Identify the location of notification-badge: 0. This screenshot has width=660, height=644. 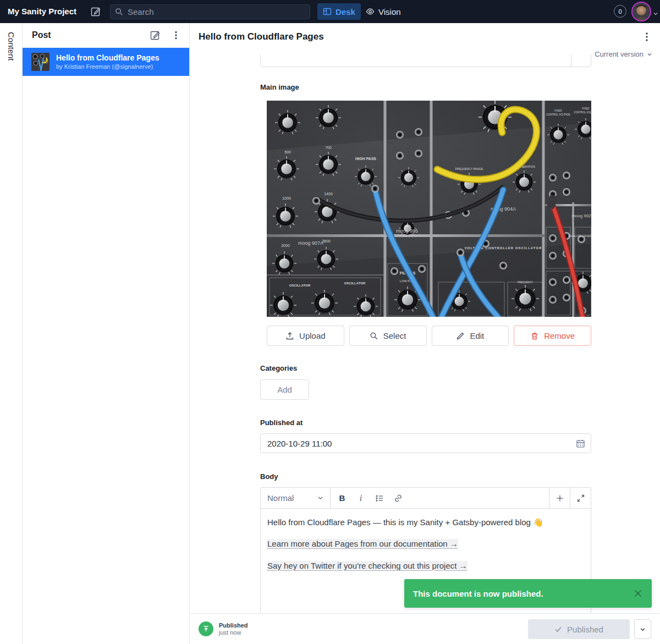
(620, 11).